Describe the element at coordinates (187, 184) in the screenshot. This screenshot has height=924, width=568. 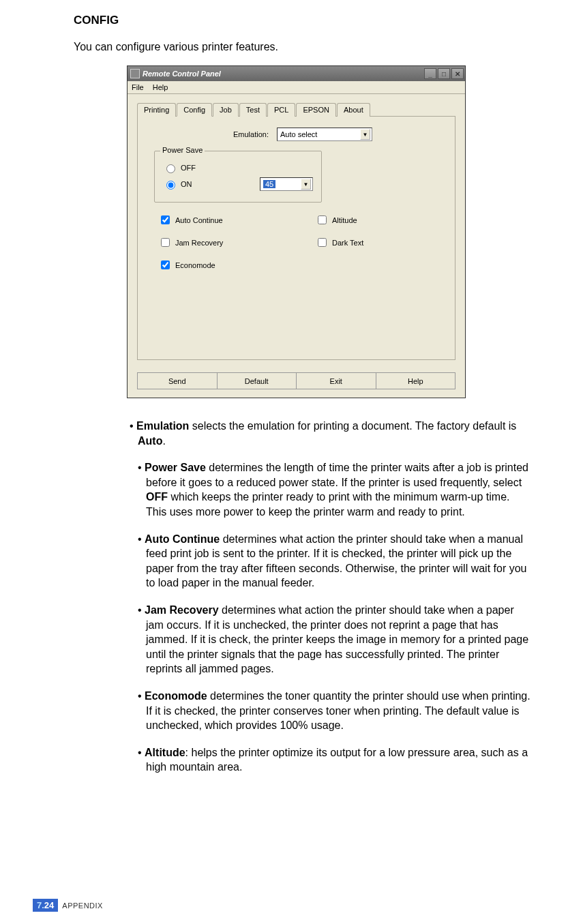
I see `power-save-on-label: ON` at that location.